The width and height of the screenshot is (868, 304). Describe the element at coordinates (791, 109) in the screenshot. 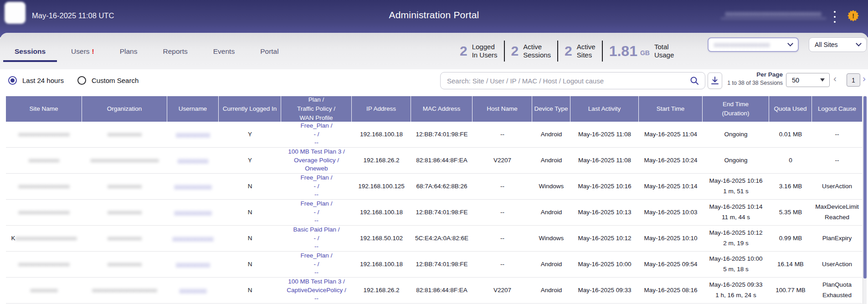

I see `column-header: Quota Used` at that location.